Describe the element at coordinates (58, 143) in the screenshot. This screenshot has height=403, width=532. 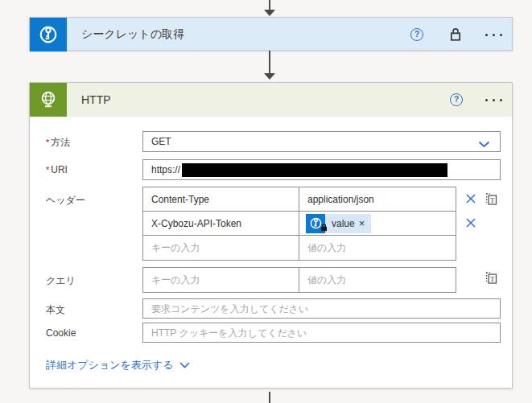
I see `method-field-label: *方法` at that location.